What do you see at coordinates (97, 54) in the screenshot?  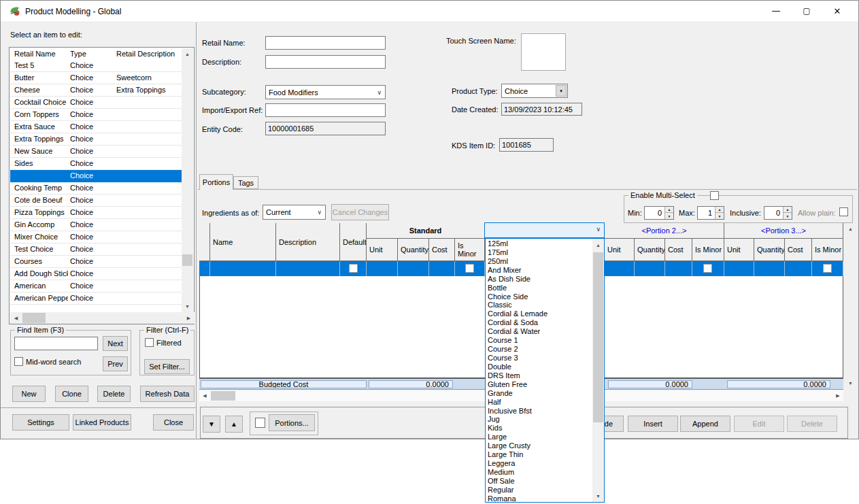 I see `item-list-header: Retail Name Type Retail Description` at bounding box center [97, 54].